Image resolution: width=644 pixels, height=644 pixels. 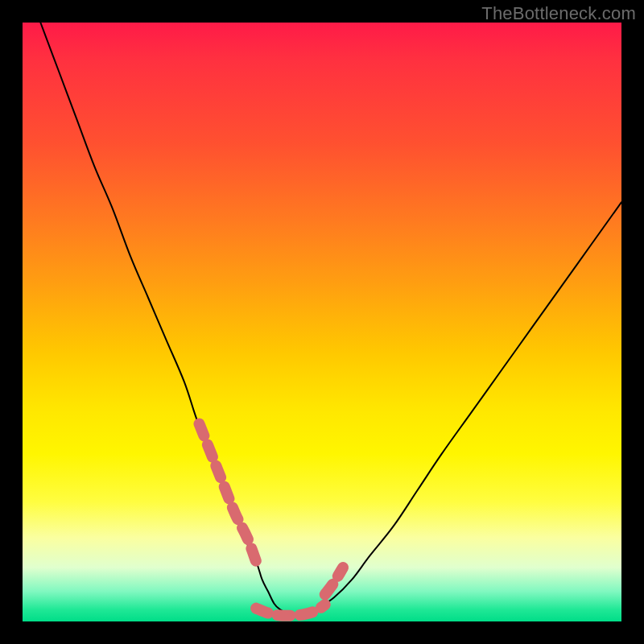 What do you see at coordinates (559, 14) in the screenshot?
I see `watermark-text: TheBottleneck.com` at bounding box center [559, 14].